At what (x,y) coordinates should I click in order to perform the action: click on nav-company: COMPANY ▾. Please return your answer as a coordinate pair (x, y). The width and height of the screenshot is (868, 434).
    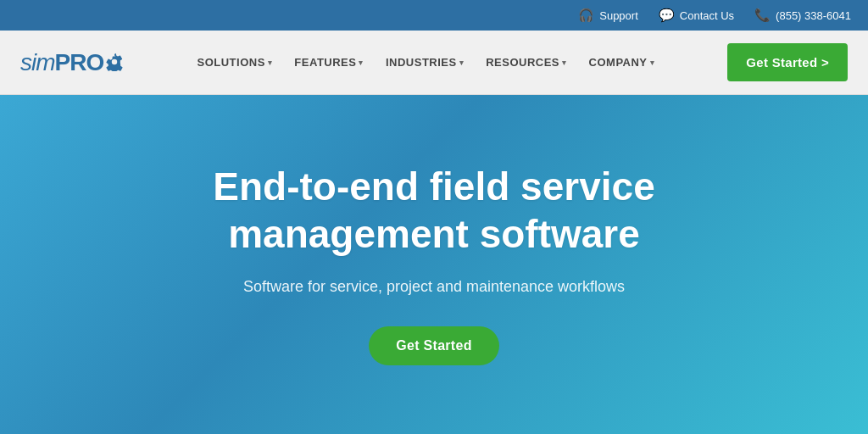
    Looking at the image, I should click on (622, 63).